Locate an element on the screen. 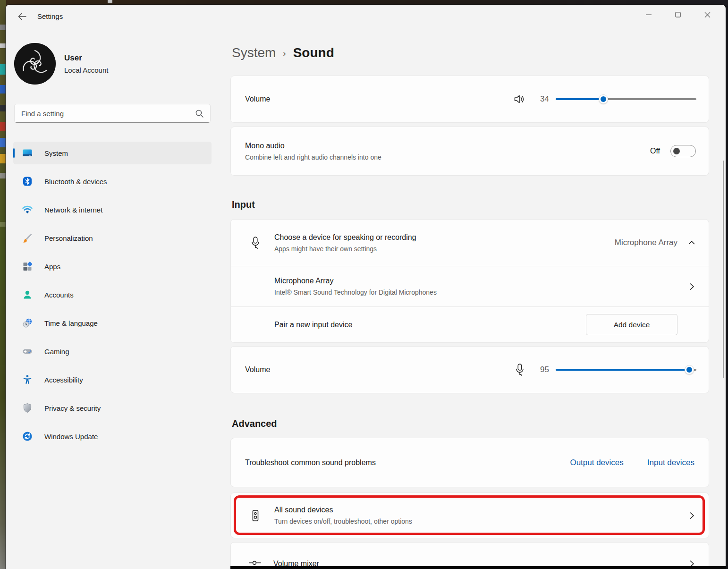 Image resolution: width=728 pixels, height=569 pixels. sidebar-item-label: Personalization is located at coordinates (69, 238).